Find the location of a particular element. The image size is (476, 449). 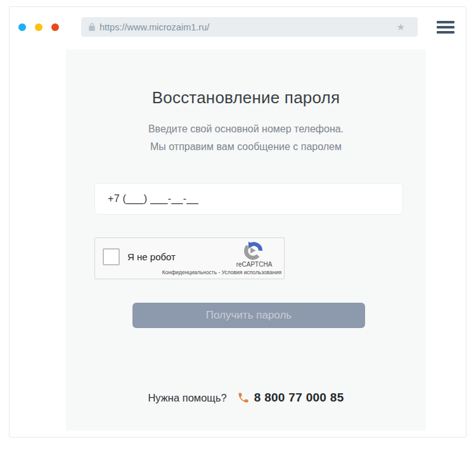

help-question-label: Нужна помощь? is located at coordinates (187, 398).